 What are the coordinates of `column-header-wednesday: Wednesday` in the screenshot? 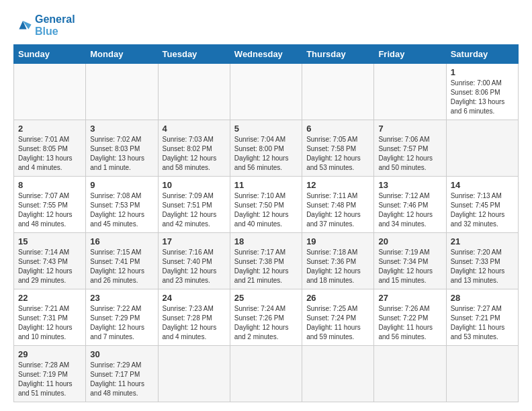 It's located at (266, 54).